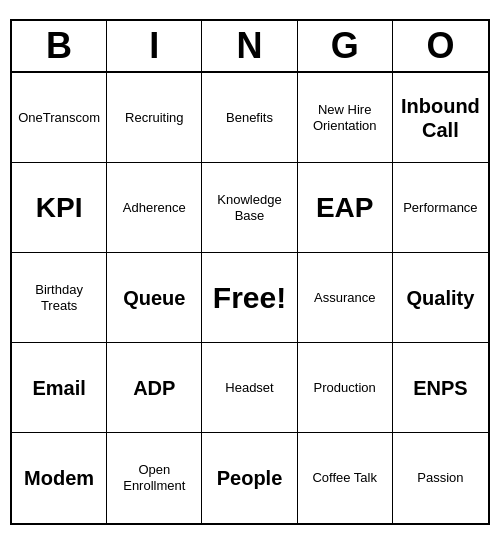 Image resolution: width=500 pixels, height=544 pixels. Describe the element at coordinates (58, 388) in the screenshot. I see `cell-text: Email` at that location.